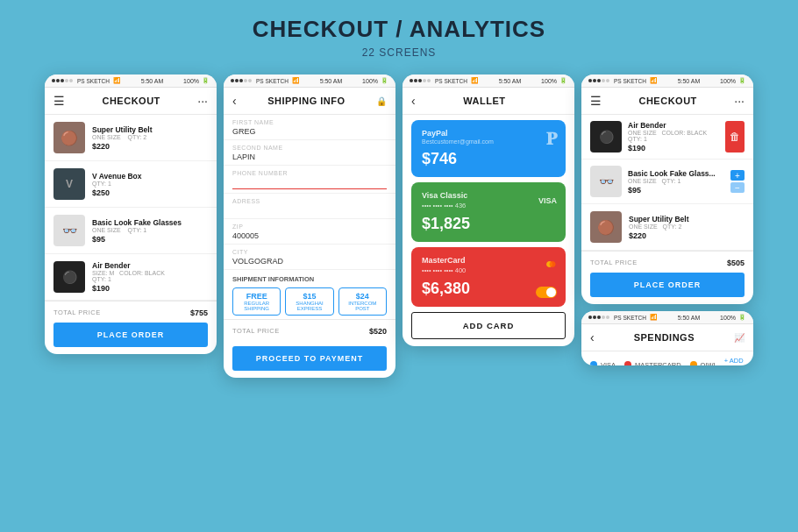 The image size is (798, 532). Describe the element at coordinates (667, 358) in the screenshot. I see `spendings-items: VISA MASTERCARD QIWI + ADD SOURCE` at that location.